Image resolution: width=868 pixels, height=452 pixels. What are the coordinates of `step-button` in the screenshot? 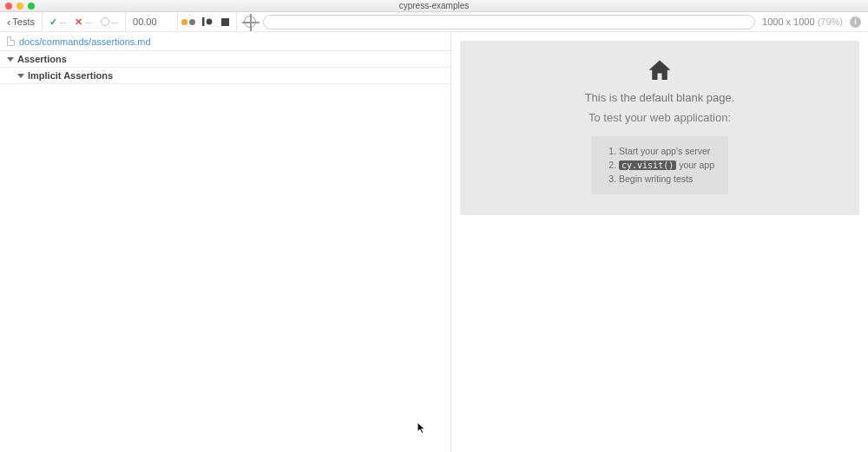 It's located at (208, 22).